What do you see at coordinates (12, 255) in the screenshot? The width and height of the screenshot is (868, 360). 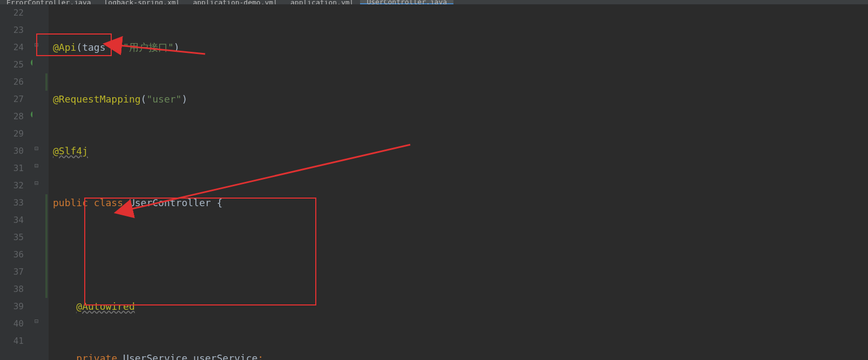 I see `line-number: 36` at bounding box center [12, 255].